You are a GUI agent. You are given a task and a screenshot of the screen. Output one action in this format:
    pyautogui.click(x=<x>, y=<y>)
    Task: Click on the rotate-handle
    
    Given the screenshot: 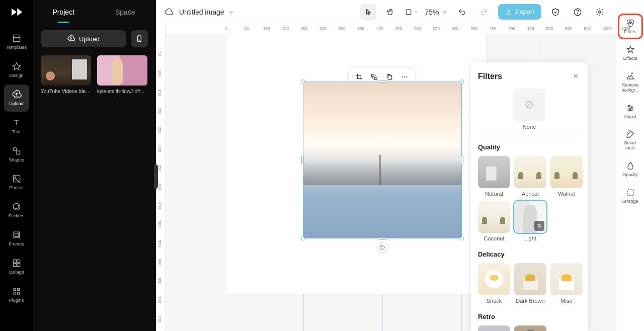 What is the action you would take?
    pyautogui.click(x=382, y=247)
    